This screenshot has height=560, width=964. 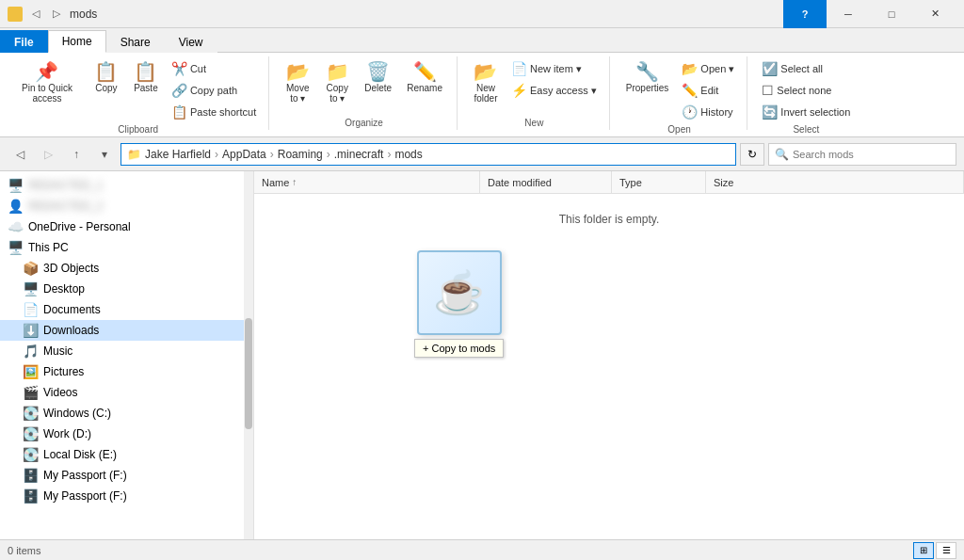 What do you see at coordinates (179, 69) in the screenshot?
I see `cut-icon: ✂️` at bounding box center [179, 69].